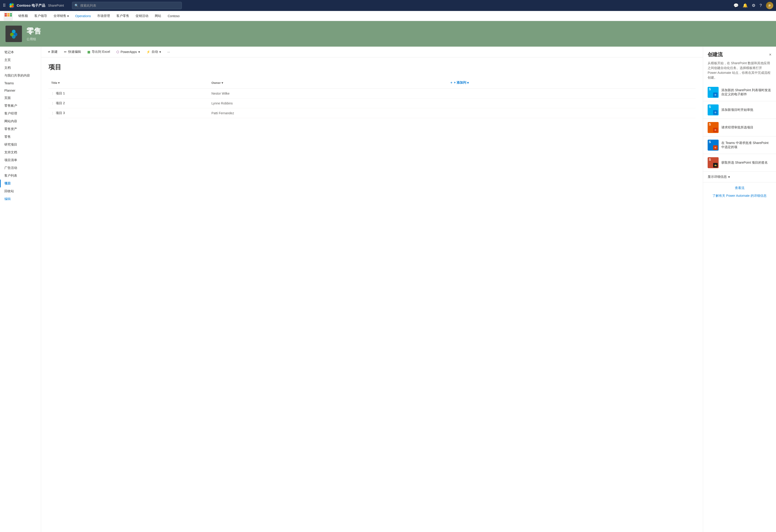 This screenshot has width=776, height=532. Describe the element at coordinates (713, 127) in the screenshot. I see `flow-icon-3: S O` at that location.